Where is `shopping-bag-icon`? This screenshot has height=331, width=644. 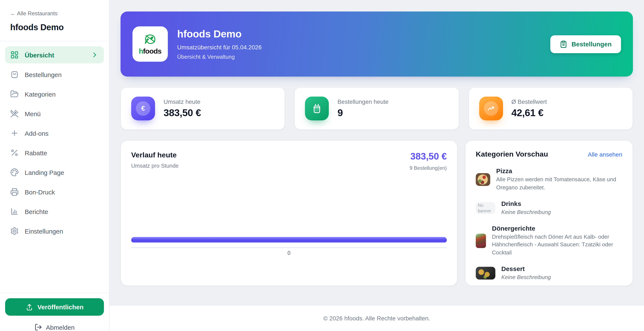
shopping-bag-icon is located at coordinates (14, 74).